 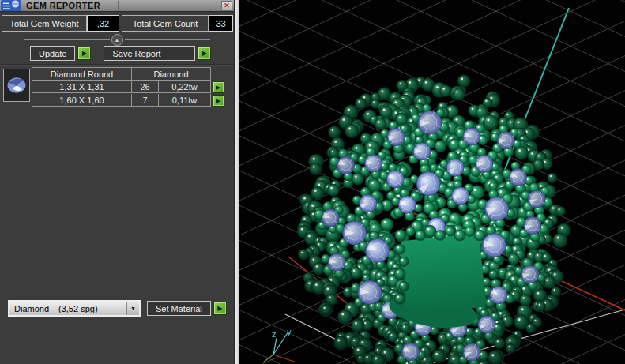 What do you see at coordinates (149, 54) in the screenshot?
I see `save-report-button: Save Report` at bounding box center [149, 54].